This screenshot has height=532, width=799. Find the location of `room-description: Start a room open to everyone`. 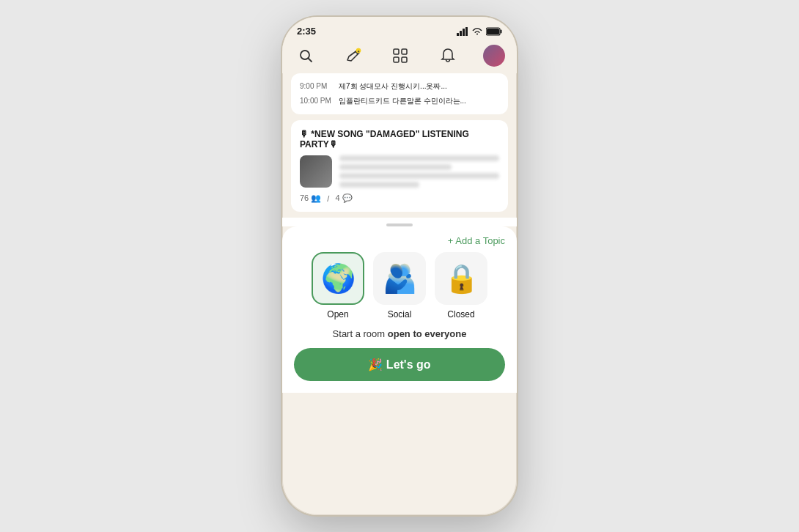

room-description: Start a room open to everyone is located at coordinates (400, 339).